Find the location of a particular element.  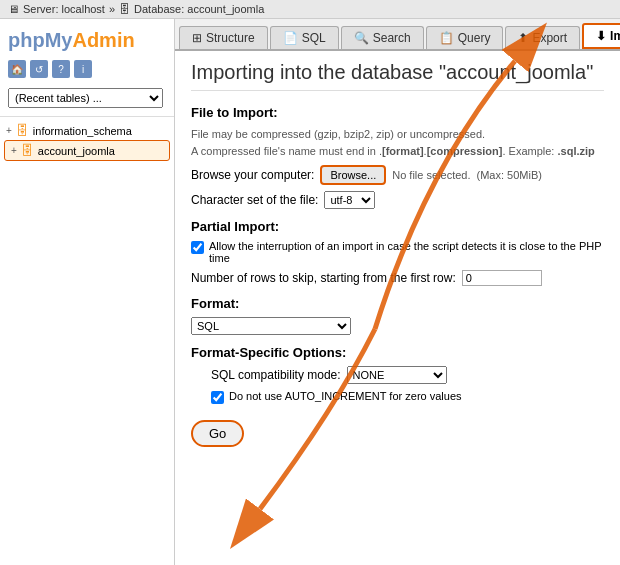

allow-interrupt-checkbox is located at coordinates (198, 248).